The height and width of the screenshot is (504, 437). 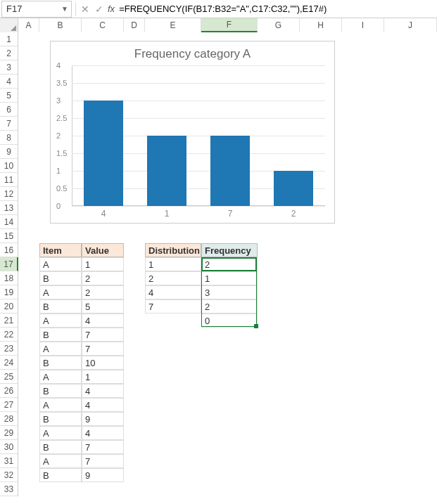 I want to click on distribution-cell: 4, so click(x=173, y=292).